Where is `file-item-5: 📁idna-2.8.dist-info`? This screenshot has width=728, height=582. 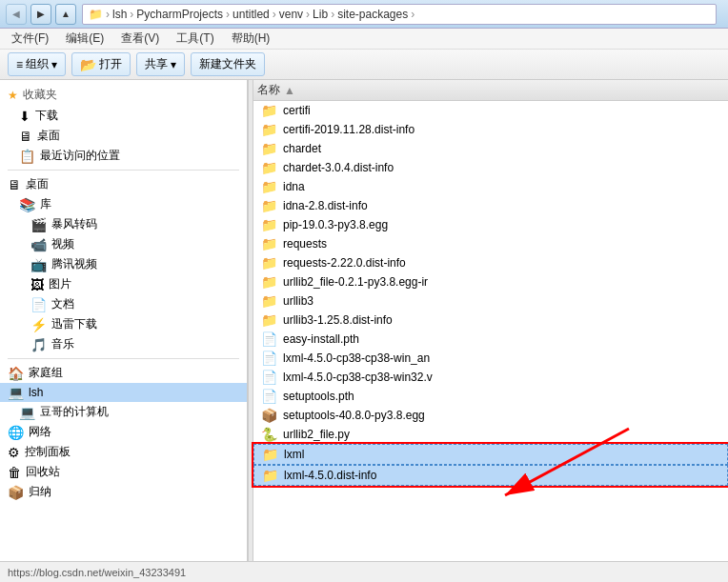
file-item-5: 📁idna-2.8.dist-info is located at coordinates (491, 206).